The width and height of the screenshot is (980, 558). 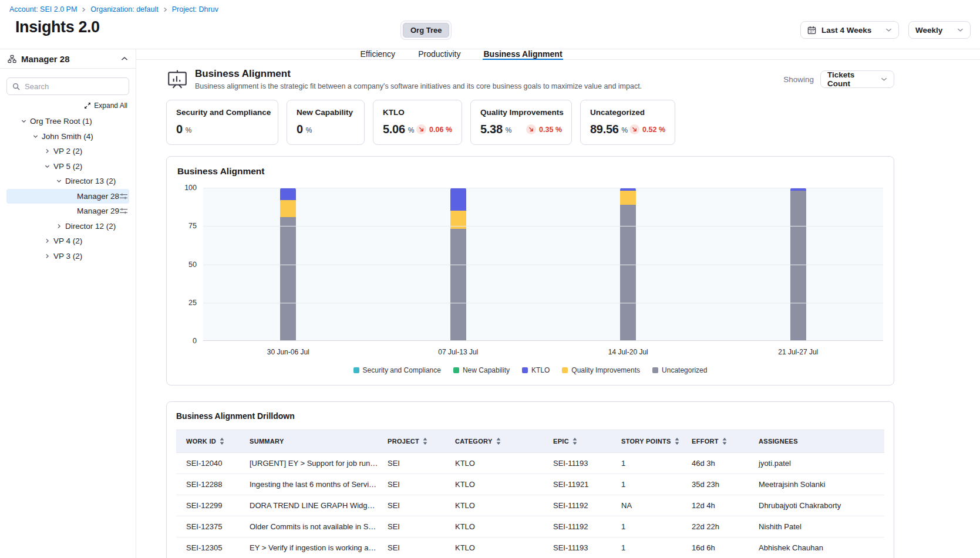 I want to click on table-row: SEI-12305EY > Verify if ingestion is wor…, so click(x=530, y=548).